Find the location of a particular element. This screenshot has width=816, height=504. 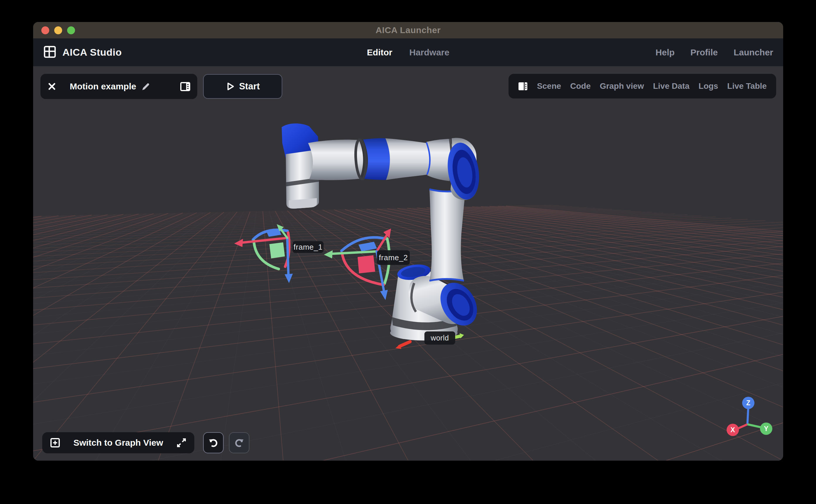

toggle-scene-panel-button is located at coordinates (523, 86).